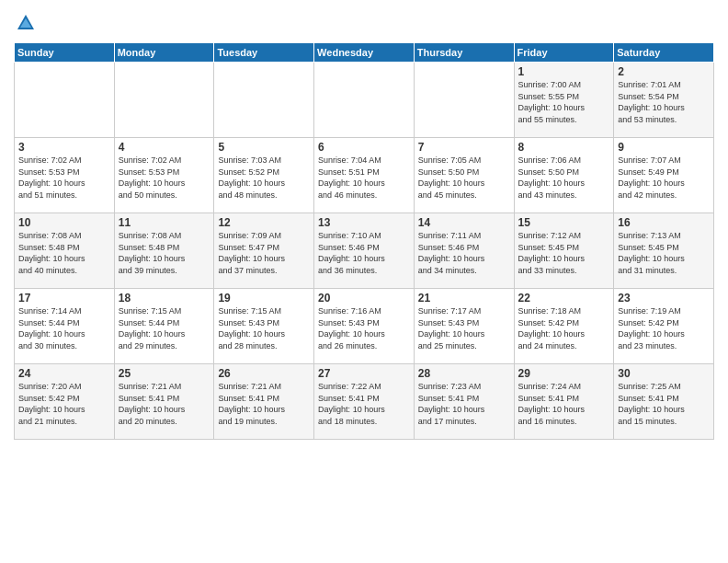  Describe the element at coordinates (64, 176) in the screenshot. I see `calendar-cell: 3Sunrise: 7:02 AM Sunset: 5:53 PM Daylig…` at that location.